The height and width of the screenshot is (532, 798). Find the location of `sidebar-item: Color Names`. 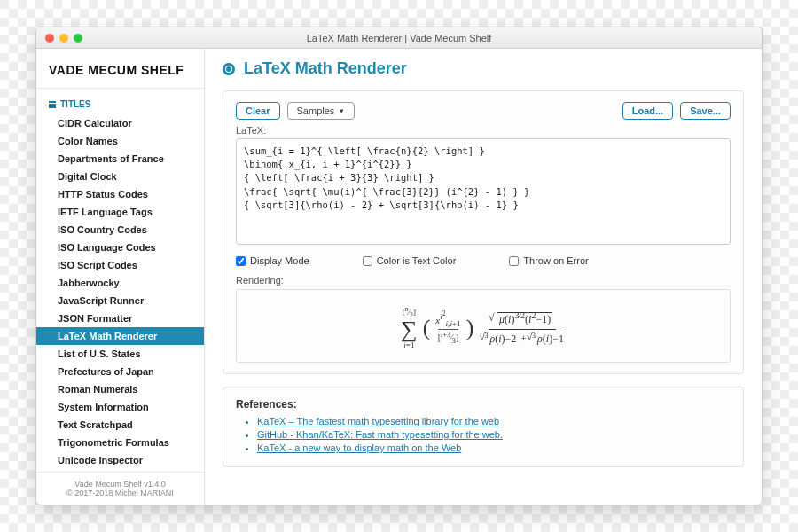

sidebar-item: Color Names is located at coordinates (121, 141).